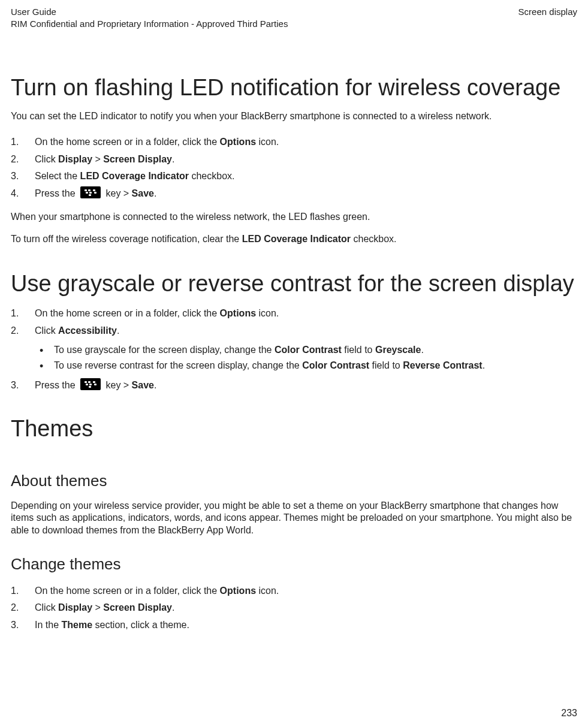 The width and height of the screenshot is (588, 727). Describe the element at coordinates (294, 518) in the screenshot. I see `section3-sub1-para: Depending on your wireless service provi…` at that location.